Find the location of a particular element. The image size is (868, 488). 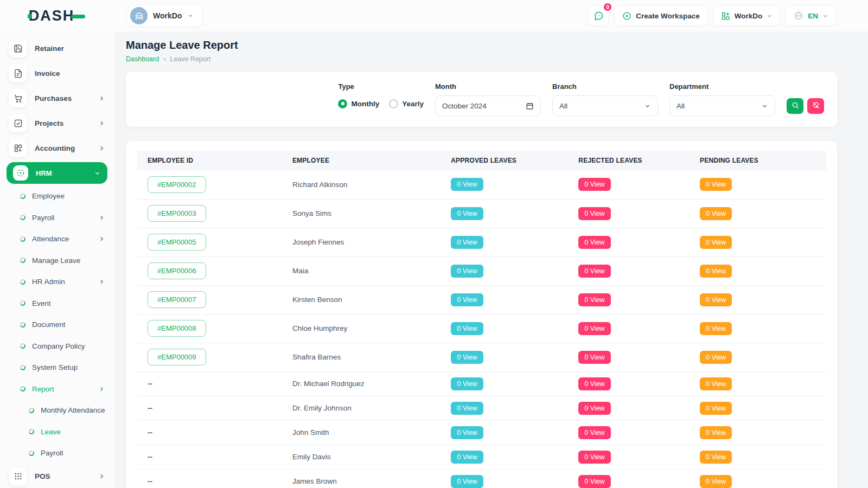

search-button is located at coordinates (795, 106).